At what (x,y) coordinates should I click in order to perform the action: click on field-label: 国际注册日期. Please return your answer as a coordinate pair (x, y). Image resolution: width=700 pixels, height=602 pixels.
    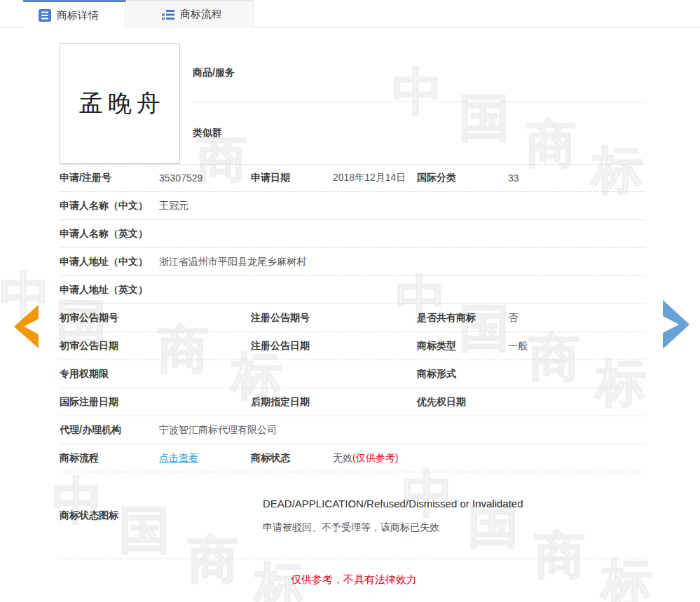
    Looking at the image, I should click on (109, 402).